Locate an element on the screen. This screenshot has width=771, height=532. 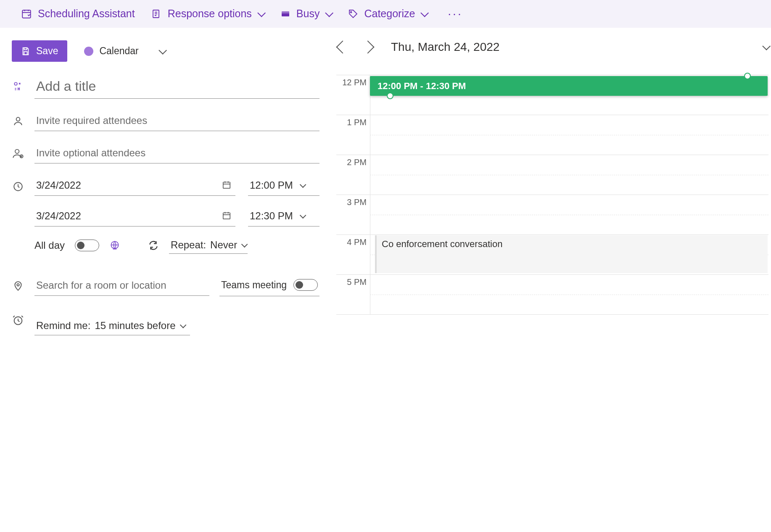
hour-label: 5 PM is located at coordinates (353, 295).